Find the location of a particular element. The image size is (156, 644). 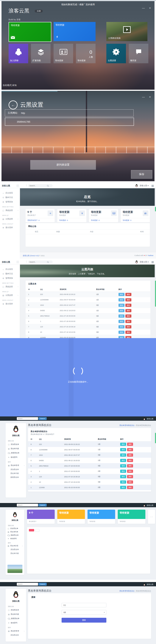

tile-update-blue: 等待更新 is located at coordinates (75, 32).